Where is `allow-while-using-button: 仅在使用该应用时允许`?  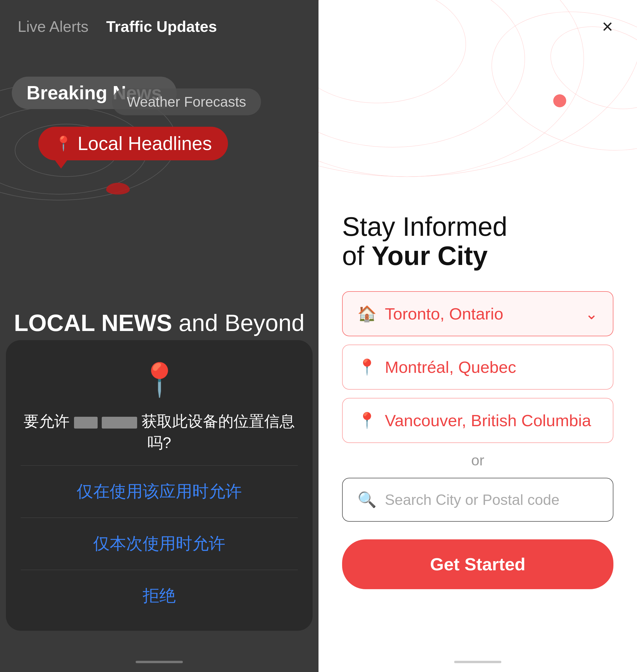
allow-while-using-button: 仅在使用该应用时允许 is located at coordinates (159, 491).